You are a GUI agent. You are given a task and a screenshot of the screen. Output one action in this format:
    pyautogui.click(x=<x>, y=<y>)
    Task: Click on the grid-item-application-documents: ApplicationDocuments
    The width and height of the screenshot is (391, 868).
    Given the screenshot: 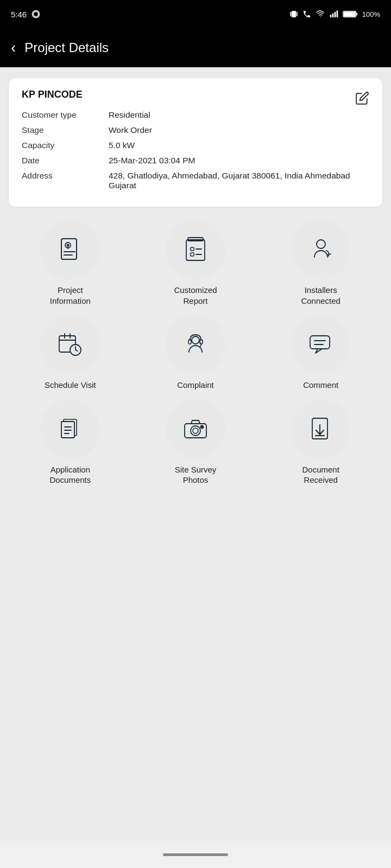 What is the action you would take?
    pyautogui.click(x=71, y=443)
    